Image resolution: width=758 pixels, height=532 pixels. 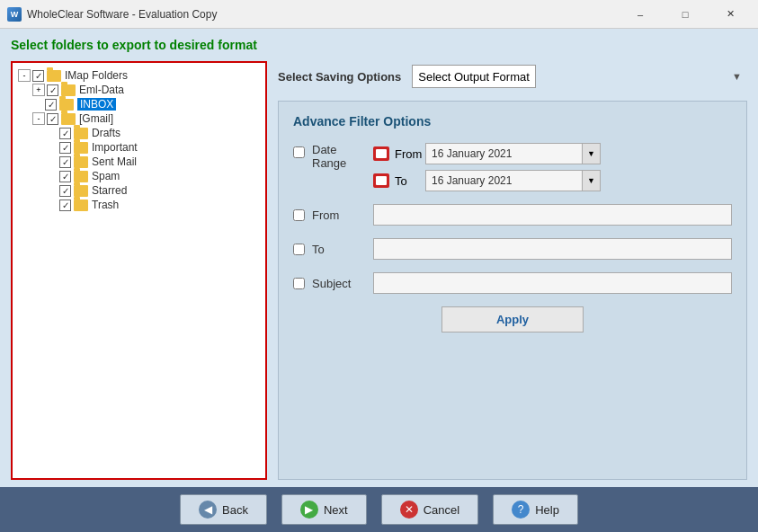 What do you see at coordinates (223, 510) in the screenshot?
I see `back-button: ◀ Back` at bounding box center [223, 510].